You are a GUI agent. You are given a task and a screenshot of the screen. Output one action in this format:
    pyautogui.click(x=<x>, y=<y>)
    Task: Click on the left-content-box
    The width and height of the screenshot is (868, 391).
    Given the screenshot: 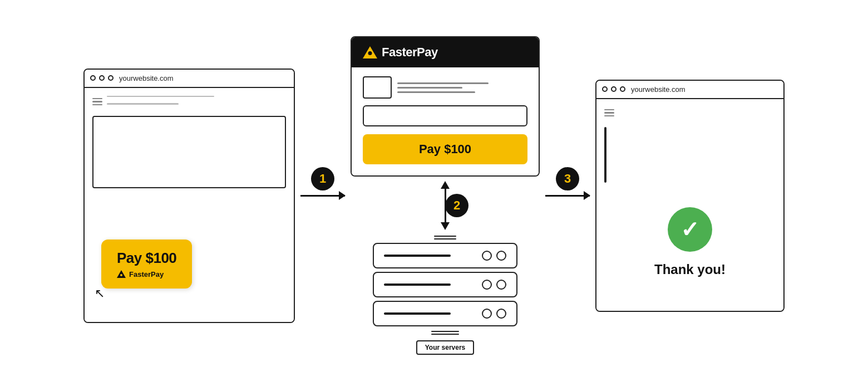 What is the action you would take?
    pyautogui.click(x=189, y=152)
    